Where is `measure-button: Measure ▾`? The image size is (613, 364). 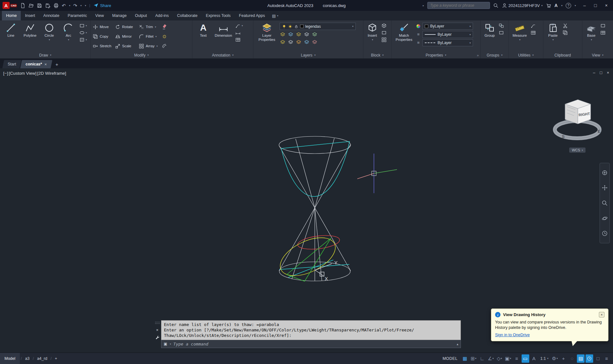
measure-button: Measure ▾ is located at coordinates (520, 32).